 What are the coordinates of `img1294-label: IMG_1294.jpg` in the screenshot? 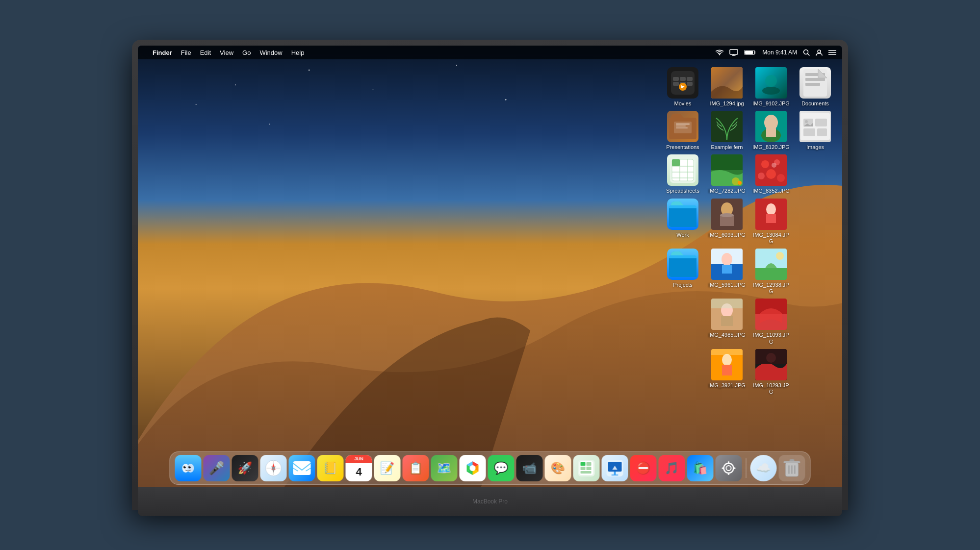 It's located at (727, 104).